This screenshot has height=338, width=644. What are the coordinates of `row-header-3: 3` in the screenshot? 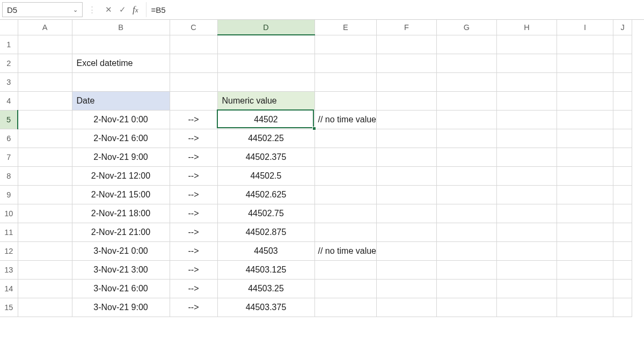 It's located at (9, 82).